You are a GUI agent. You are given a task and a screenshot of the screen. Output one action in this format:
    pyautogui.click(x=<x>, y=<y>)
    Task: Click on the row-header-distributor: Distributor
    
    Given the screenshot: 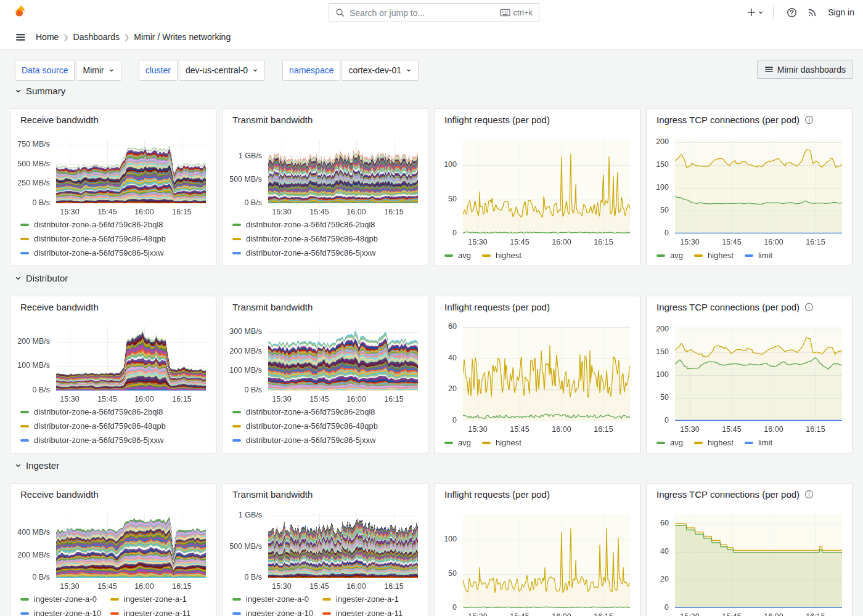 What is the action you would take?
    pyautogui.click(x=41, y=278)
    